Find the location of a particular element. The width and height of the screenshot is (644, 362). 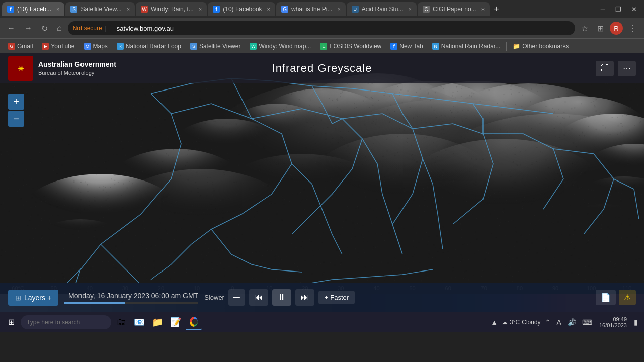

system-clock: 09:49 16/01/2023 is located at coordinates (613, 322).